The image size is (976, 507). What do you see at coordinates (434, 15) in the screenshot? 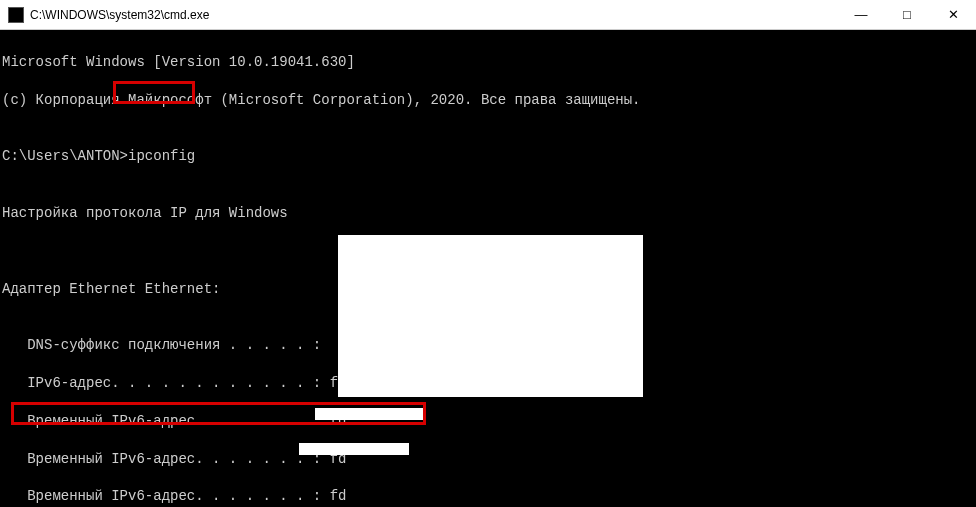
I see `window-title: C:\WINDOWS\system32\cmd.exe` at bounding box center [434, 15].